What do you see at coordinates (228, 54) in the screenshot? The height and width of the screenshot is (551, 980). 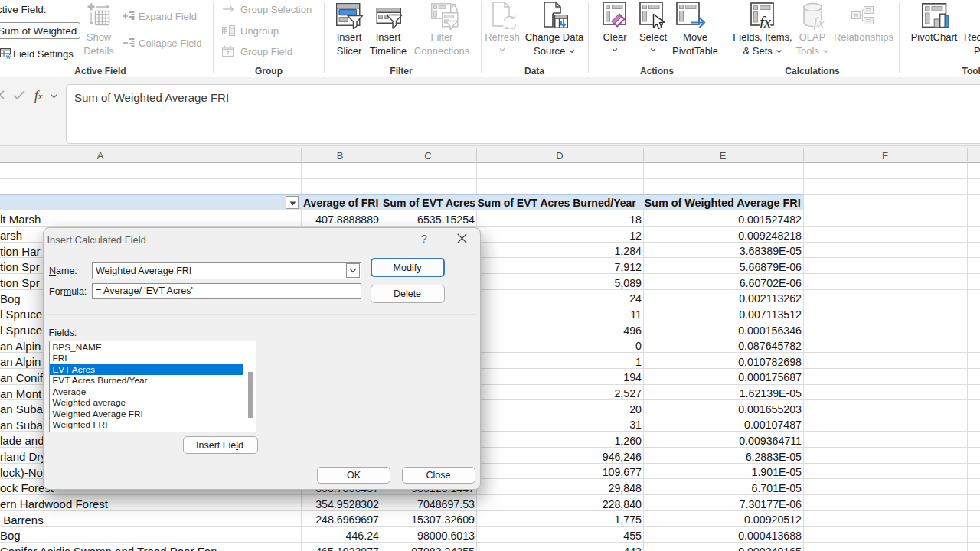 I see `svg-text: 7` at bounding box center [228, 54].